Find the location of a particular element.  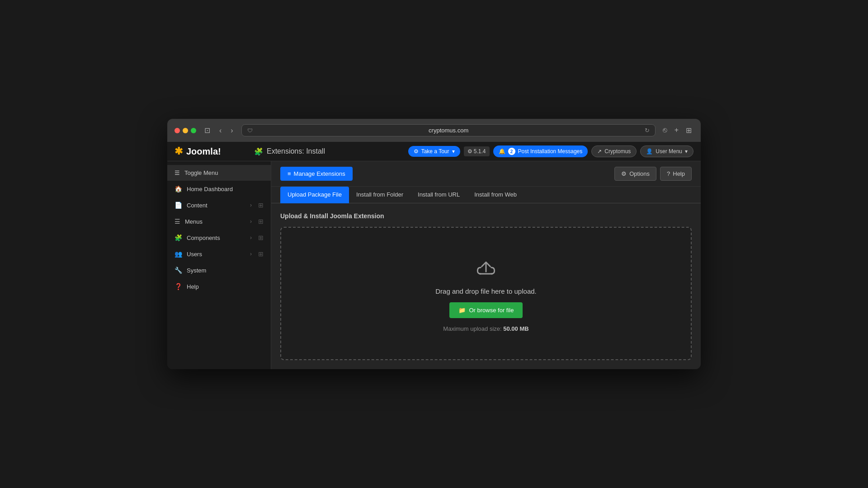

upload-svg is located at coordinates (486, 267).